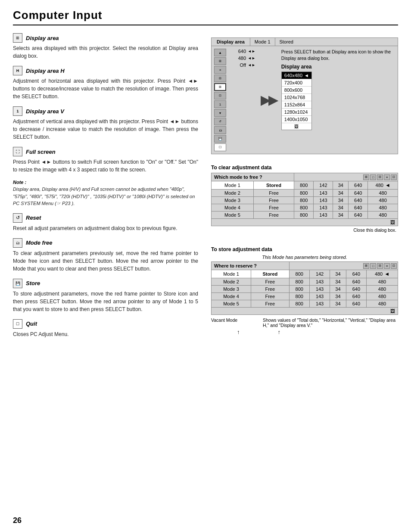  What do you see at coordinates (233, 185) in the screenshot?
I see `clear-mode-label: Mode 1` at bounding box center [233, 185].